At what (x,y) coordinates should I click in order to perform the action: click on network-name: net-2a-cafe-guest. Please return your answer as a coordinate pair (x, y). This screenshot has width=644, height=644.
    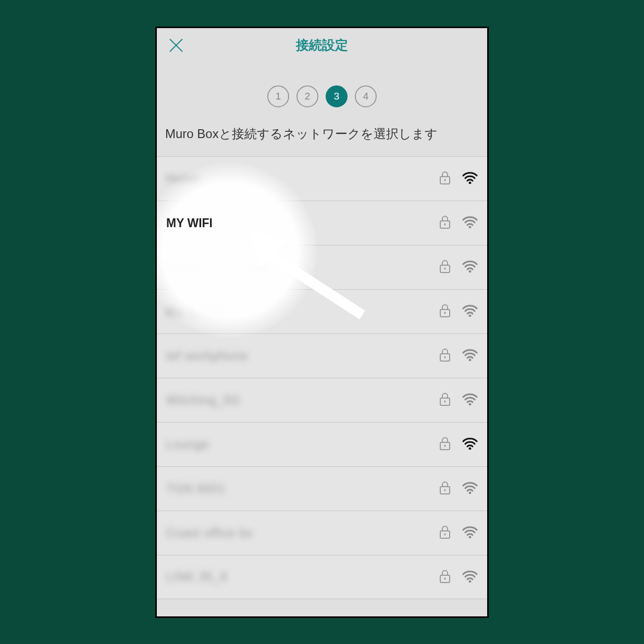
    Looking at the image, I should click on (303, 268).